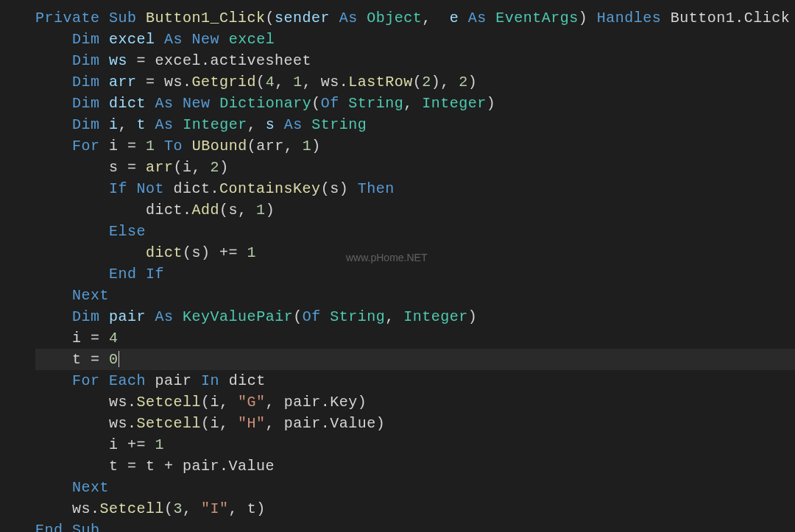 Image resolution: width=795 pixels, height=532 pixels. What do you see at coordinates (293, 125) in the screenshot?
I see `code-token: As` at bounding box center [293, 125].